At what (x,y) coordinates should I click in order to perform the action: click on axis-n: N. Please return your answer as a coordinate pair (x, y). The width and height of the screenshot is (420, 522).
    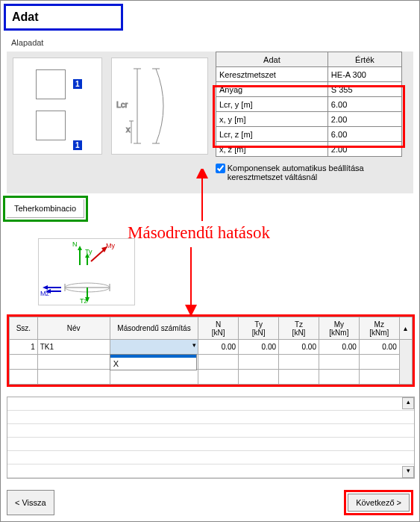
    Looking at the image, I should click on (75, 244).